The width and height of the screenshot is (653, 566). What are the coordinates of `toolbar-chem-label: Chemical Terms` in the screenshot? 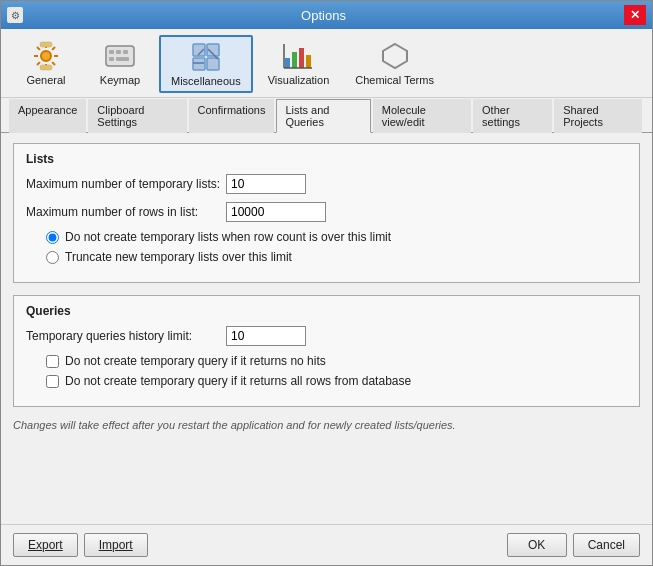 It's located at (394, 80).